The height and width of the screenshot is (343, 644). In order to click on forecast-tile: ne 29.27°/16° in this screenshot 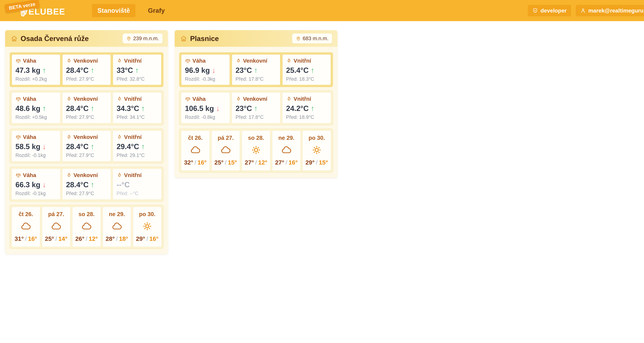, I will do `click(286, 151)`.